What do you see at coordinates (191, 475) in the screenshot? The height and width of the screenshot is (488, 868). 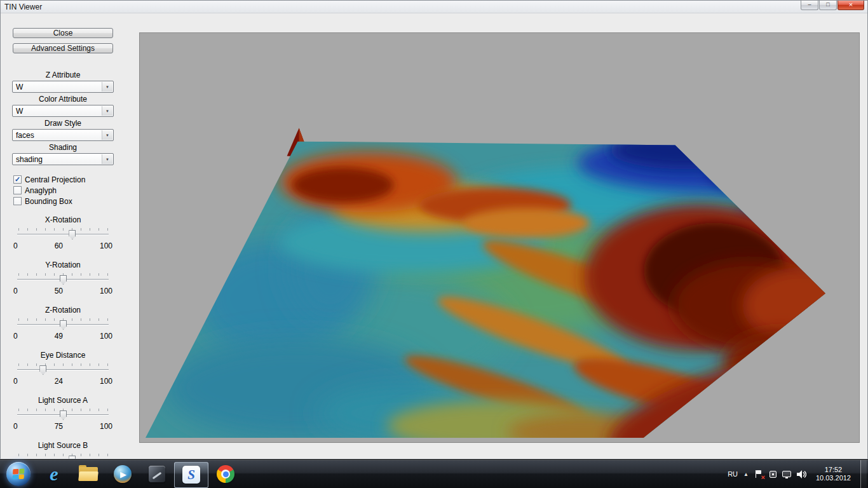 I see `tin-viewer-app-icon: S` at bounding box center [191, 475].